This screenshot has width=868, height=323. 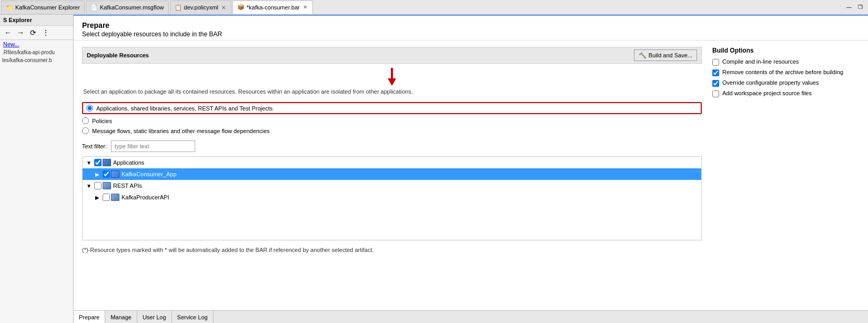 I want to click on applications-expand: ▼, so click(x=89, y=163).